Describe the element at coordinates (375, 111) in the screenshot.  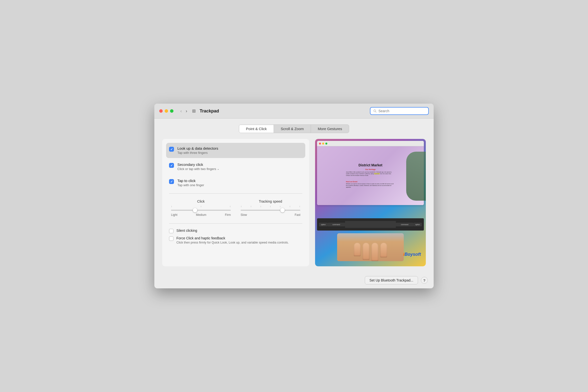
I see `search-icon` at that location.